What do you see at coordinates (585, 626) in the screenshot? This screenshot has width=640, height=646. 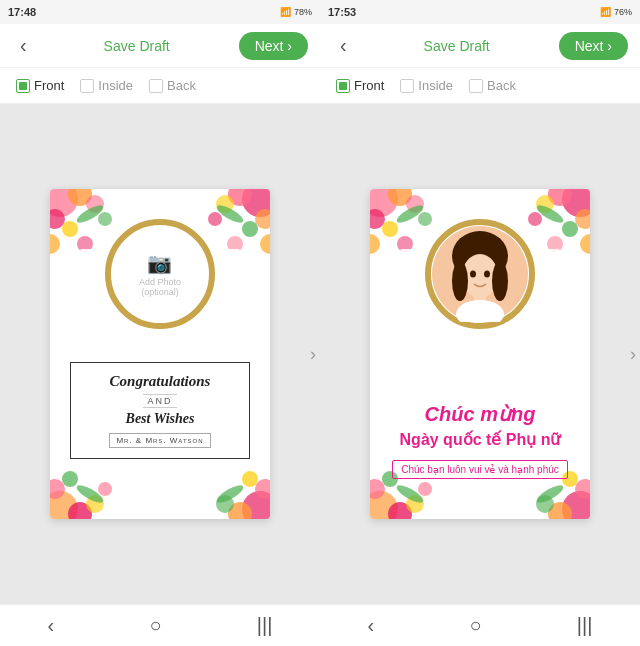 I see `nav-menu-right: |||` at bounding box center [585, 626].